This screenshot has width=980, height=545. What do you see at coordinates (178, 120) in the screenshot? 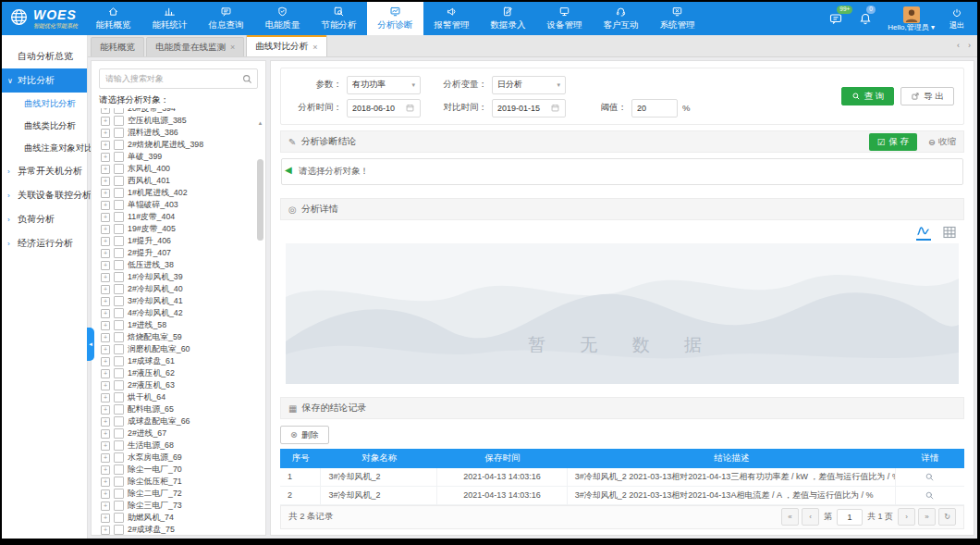
I see `tree-item: +空压机电源_385` at bounding box center [178, 120].